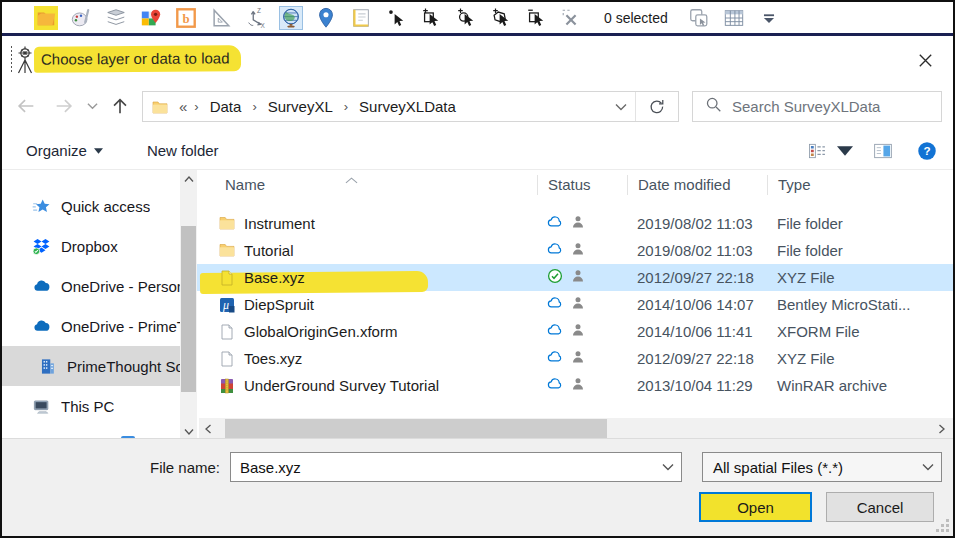 The width and height of the screenshot is (955, 538). Describe the element at coordinates (90, 246) in the screenshot. I see `sidebar-item-label: Dropbox` at that location.